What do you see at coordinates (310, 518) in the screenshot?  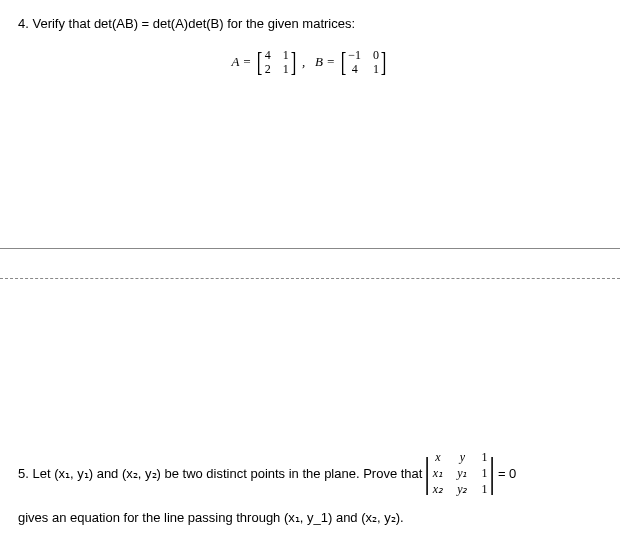 I see `problem-5-text-after: gives an equation for the line passing t…` at bounding box center [310, 518].